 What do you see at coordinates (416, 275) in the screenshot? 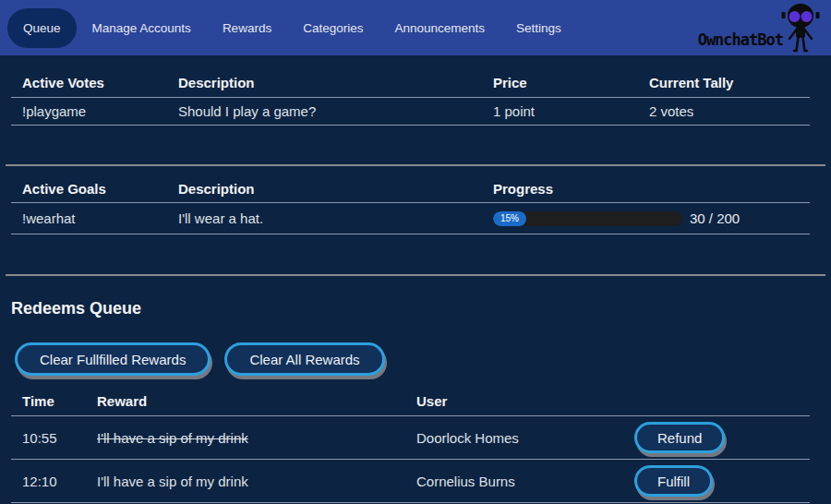
I see `section-divider` at bounding box center [416, 275].